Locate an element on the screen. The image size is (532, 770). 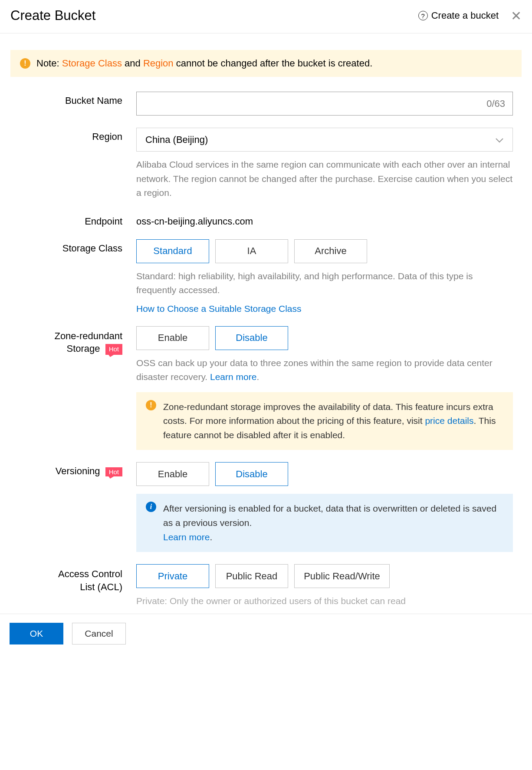
versioning-disable: Disable is located at coordinates (252, 474).